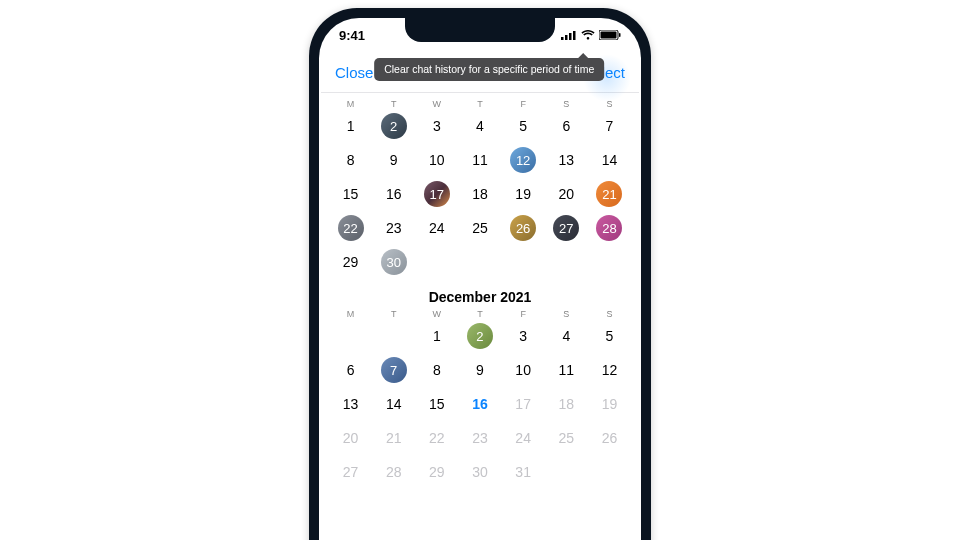  Describe the element at coordinates (609, 228) in the screenshot. I see `day-media-bubble: 28` at that location.